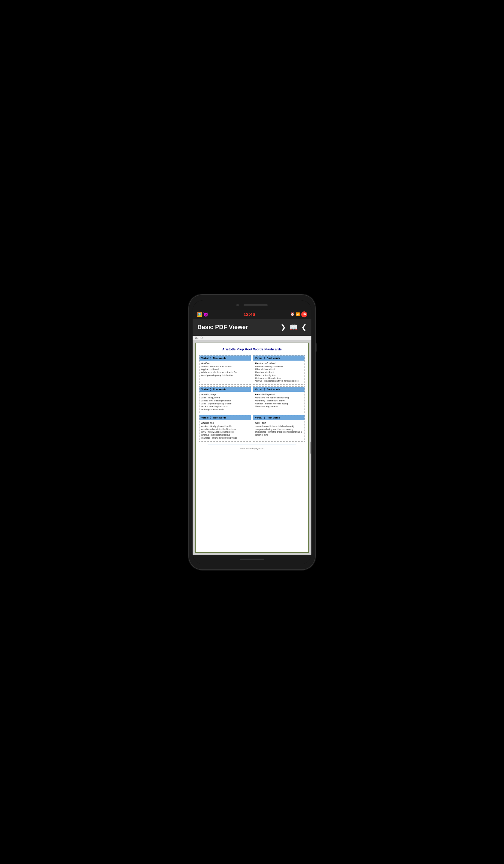 Image resolution: width=504 pixels, height=864 pixels. Describe the element at coordinates (252, 445) in the screenshot. I see `footer-divider` at that location.